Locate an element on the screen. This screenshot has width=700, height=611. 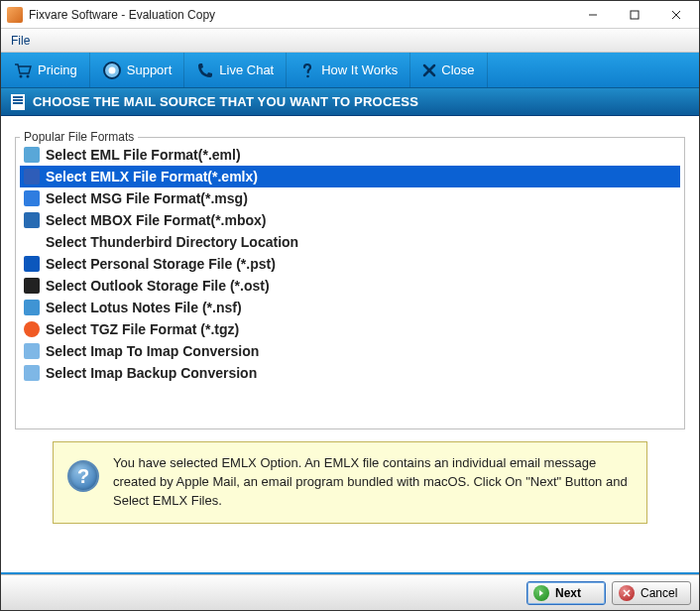
cancel-x-icon is located at coordinates (627, 593).